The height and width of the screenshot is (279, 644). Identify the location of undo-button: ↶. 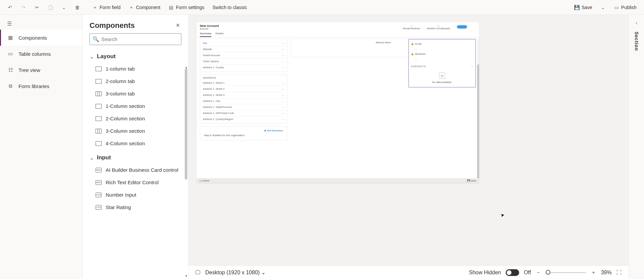
(10, 7).